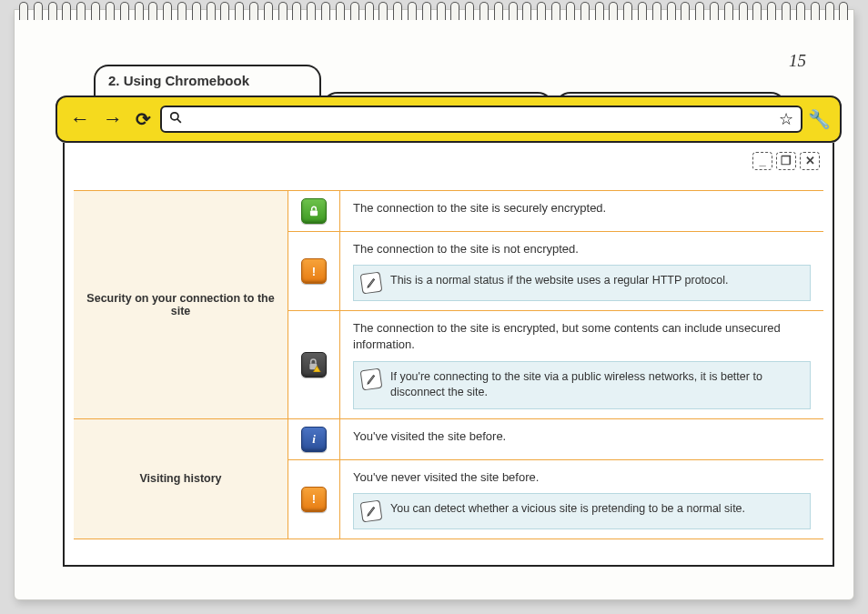 Image resolution: width=868 pixels, height=614 pixels. I want to click on reload-button: ⟳, so click(144, 119).